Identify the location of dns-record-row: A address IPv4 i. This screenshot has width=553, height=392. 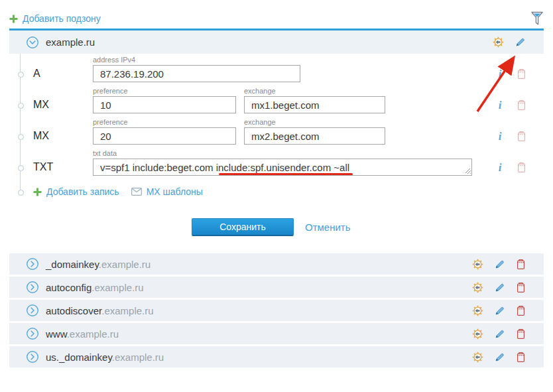
(276, 69).